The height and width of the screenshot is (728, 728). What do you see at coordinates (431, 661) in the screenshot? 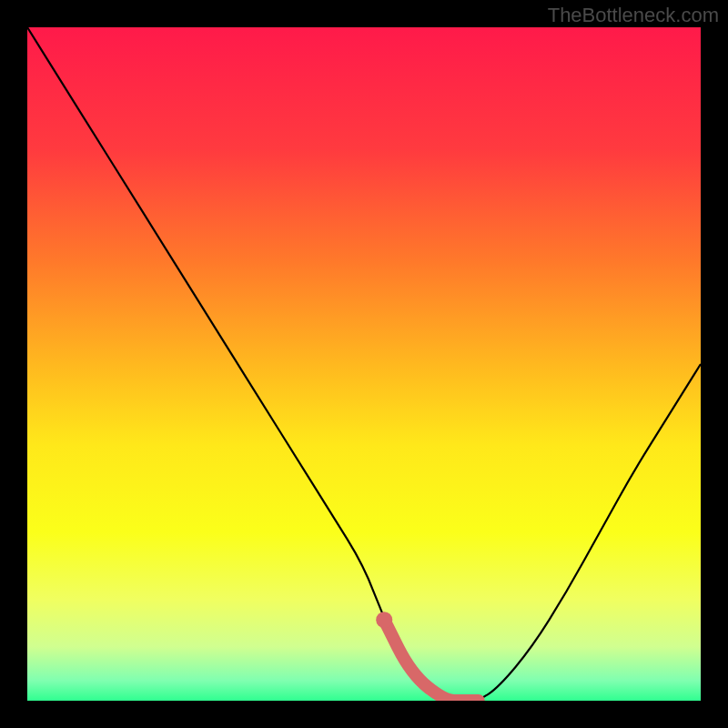
I see `highlight-segment` at bounding box center [431, 661].